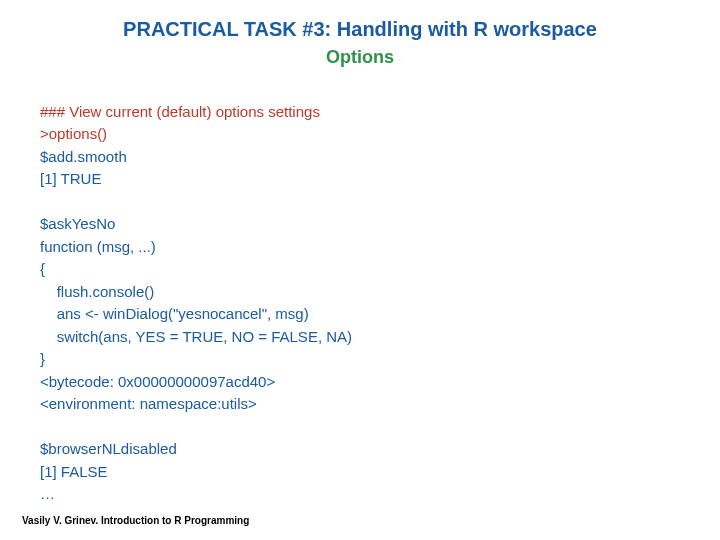 This screenshot has height=540, width=720. What do you see at coordinates (108, 448) in the screenshot?
I see `output-line: $browserNLdisabled` at bounding box center [108, 448].